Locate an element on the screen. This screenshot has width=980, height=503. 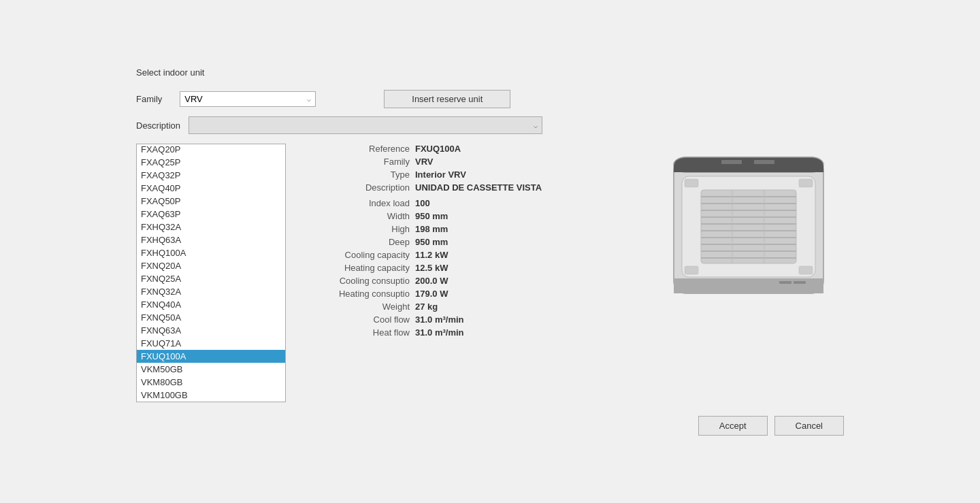
width-row: Width 950 mm is located at coordinates (470, 216).